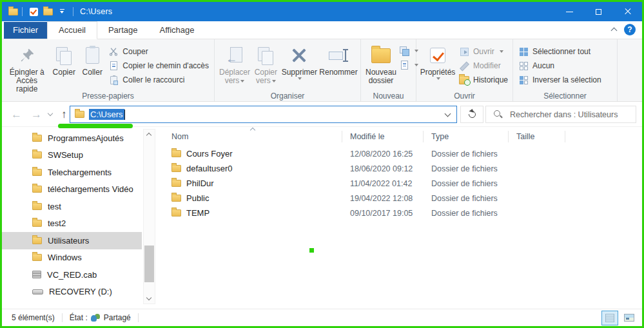  I want to click on maximize-button, so click(598, 12).